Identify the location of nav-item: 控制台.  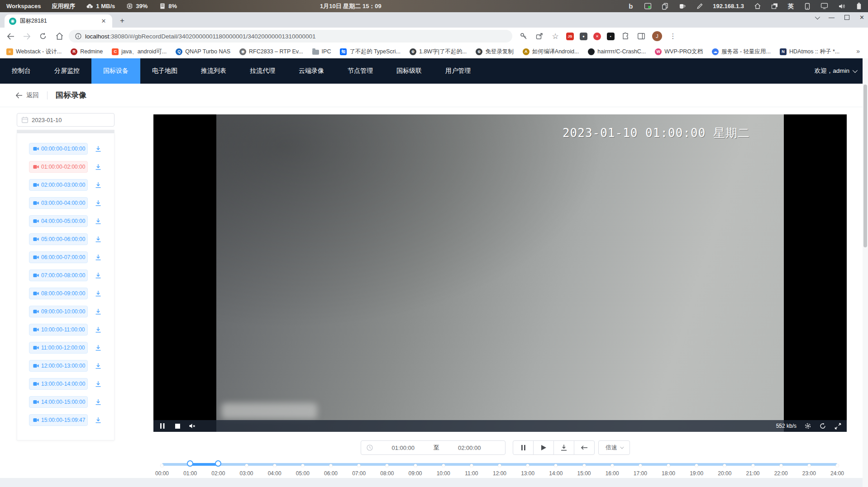
(21, 71).